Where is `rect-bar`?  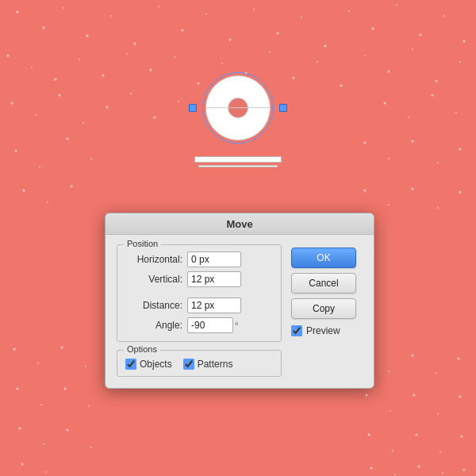 rect-bar is located at coordinates (238, 159).